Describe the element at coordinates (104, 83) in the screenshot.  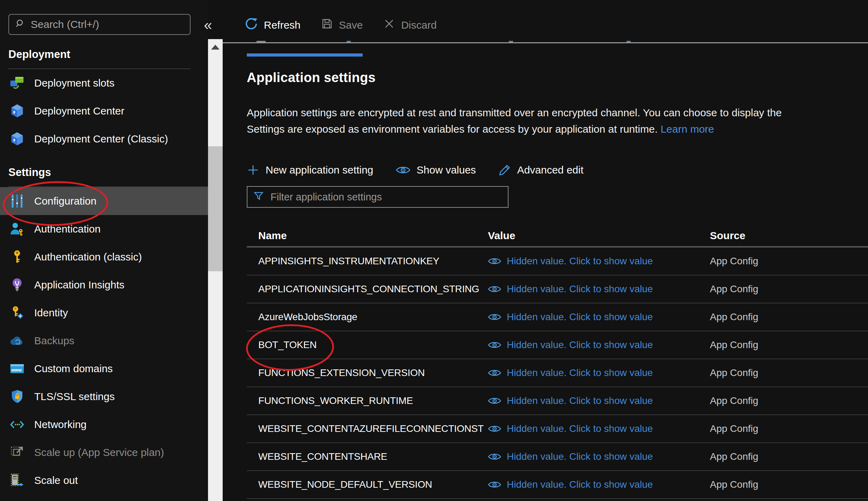
I see `sidebar-item-deployment-slots: Deployment slots` at that location.